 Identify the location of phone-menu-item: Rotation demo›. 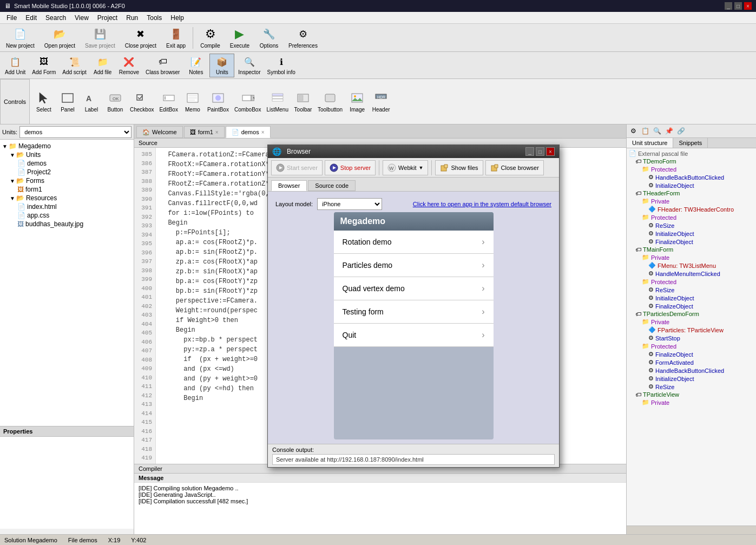
(413, 242).